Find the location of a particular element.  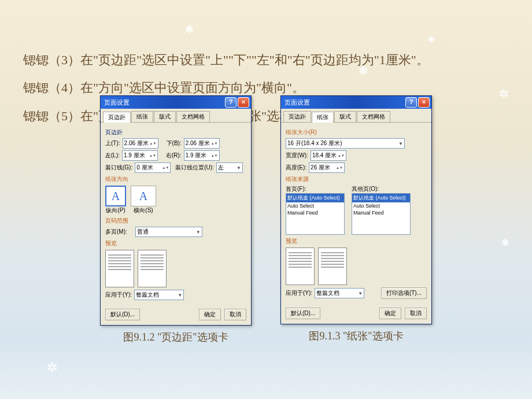

panel-paper: 纸张大小(R) 16 开(18.4 x 26 厘米)▼ 宽度(W): 18.4 … is located at coordinates (356, 213).